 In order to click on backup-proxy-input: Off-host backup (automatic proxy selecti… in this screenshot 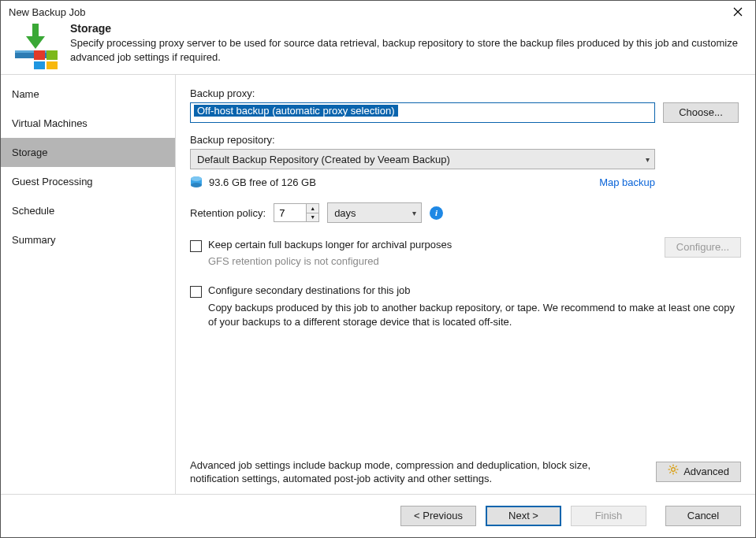, I will do `click(423, 113)`.